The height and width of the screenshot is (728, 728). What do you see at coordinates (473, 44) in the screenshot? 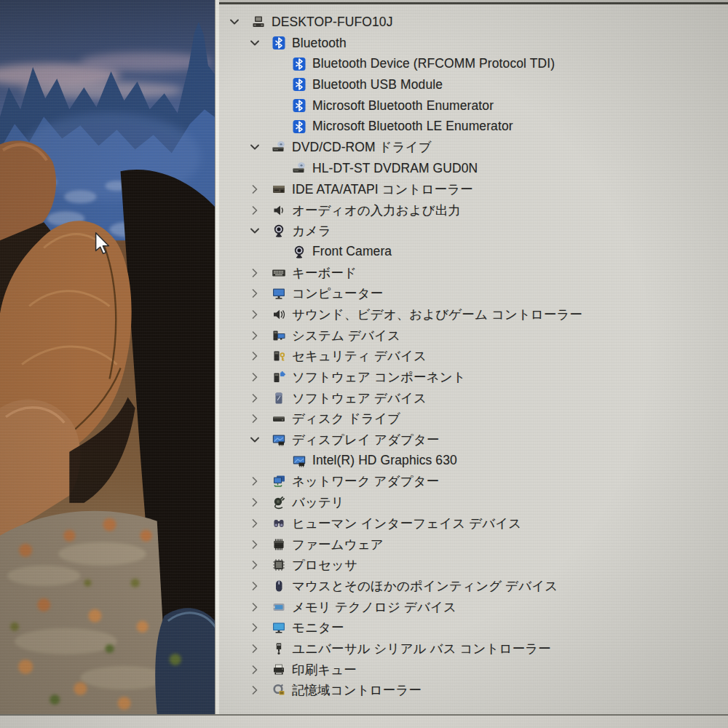
I see `tree-item: Bluetooth` at bounding box center [473, 44].